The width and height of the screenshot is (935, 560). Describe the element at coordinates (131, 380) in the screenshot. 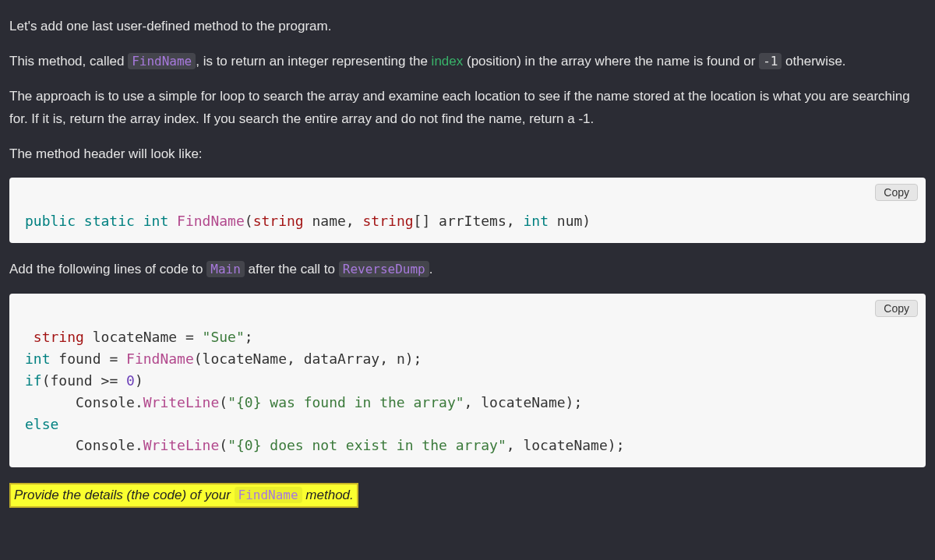

I see `number: 0` at that location.